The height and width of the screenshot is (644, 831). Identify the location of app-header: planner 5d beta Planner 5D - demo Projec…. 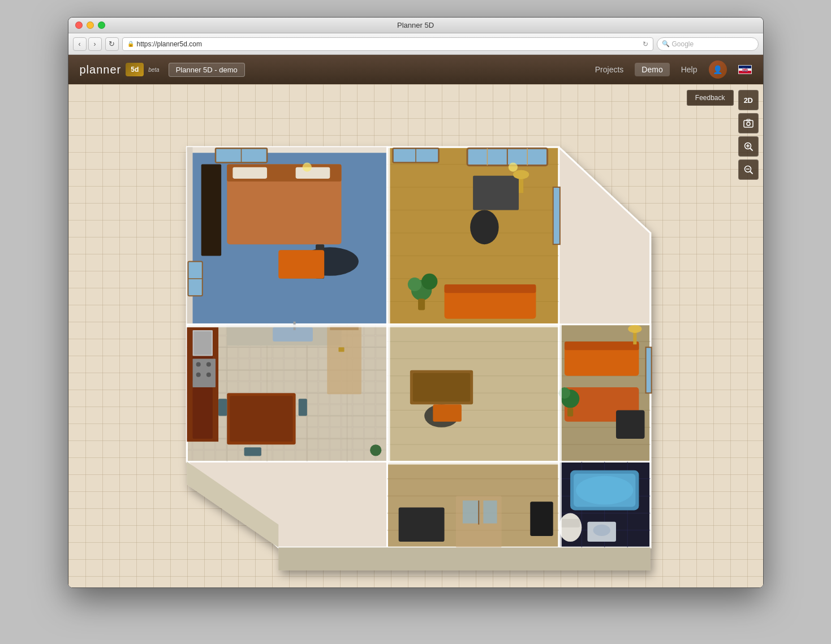
(416, 70).